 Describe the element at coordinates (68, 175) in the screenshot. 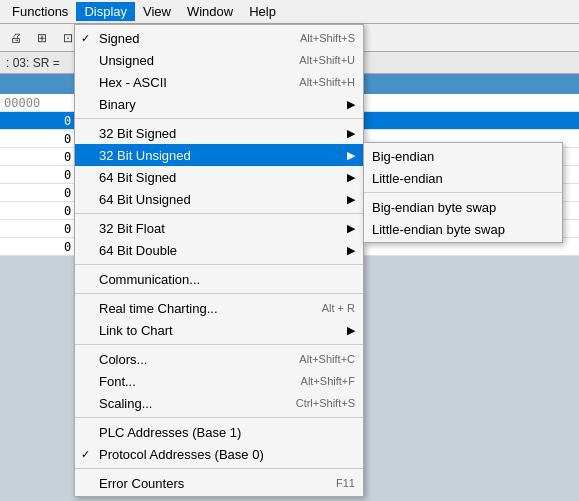

I see `row-val-4: 0` at that location.